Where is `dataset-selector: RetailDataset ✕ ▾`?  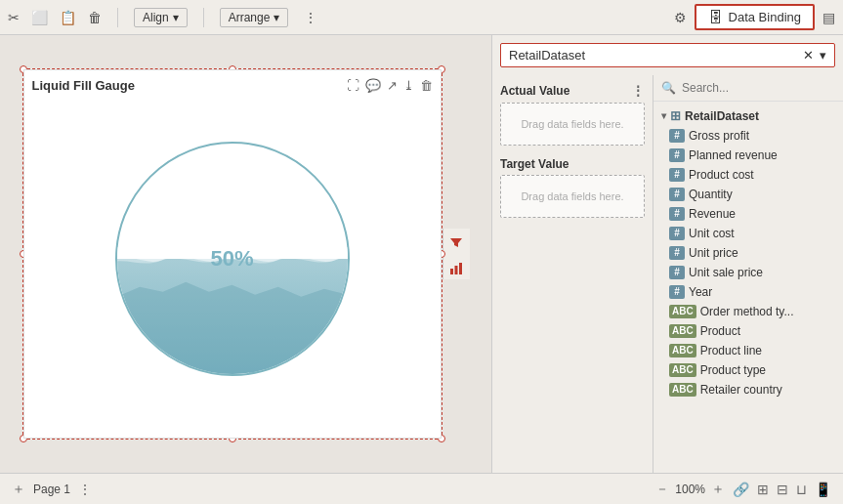 dataset-selector: RetailDataset ✕ ▾ is located at coordinates (668, 55).